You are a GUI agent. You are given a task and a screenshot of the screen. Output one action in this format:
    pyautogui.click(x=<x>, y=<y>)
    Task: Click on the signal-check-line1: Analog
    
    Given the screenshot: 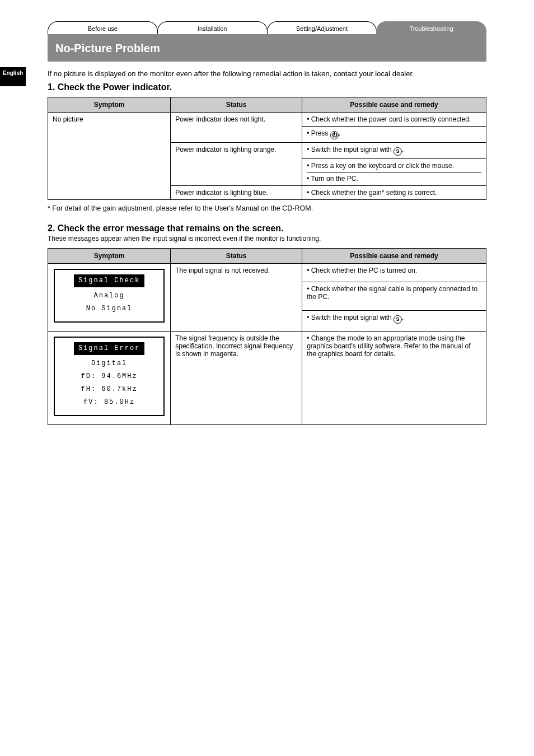 What is the action you would take?
    pyautogui.click(x=109, y=296)
    